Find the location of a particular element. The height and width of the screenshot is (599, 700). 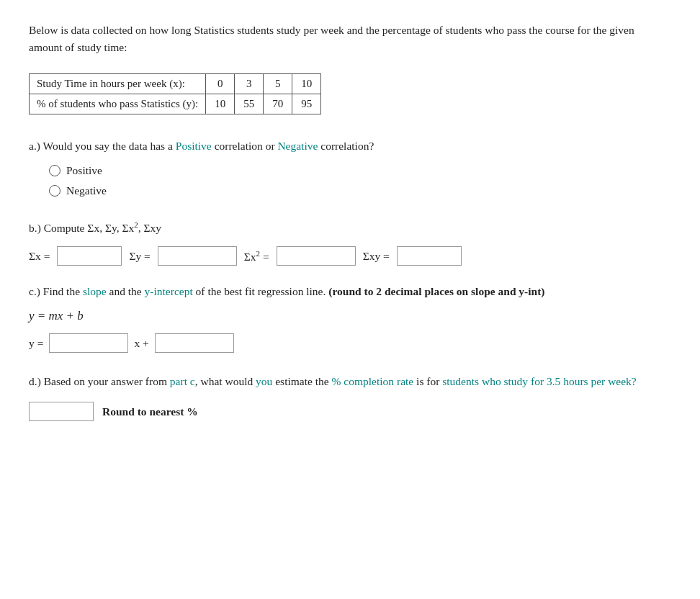

table-r1-v3: 10 is located at coordinates (307, 84).